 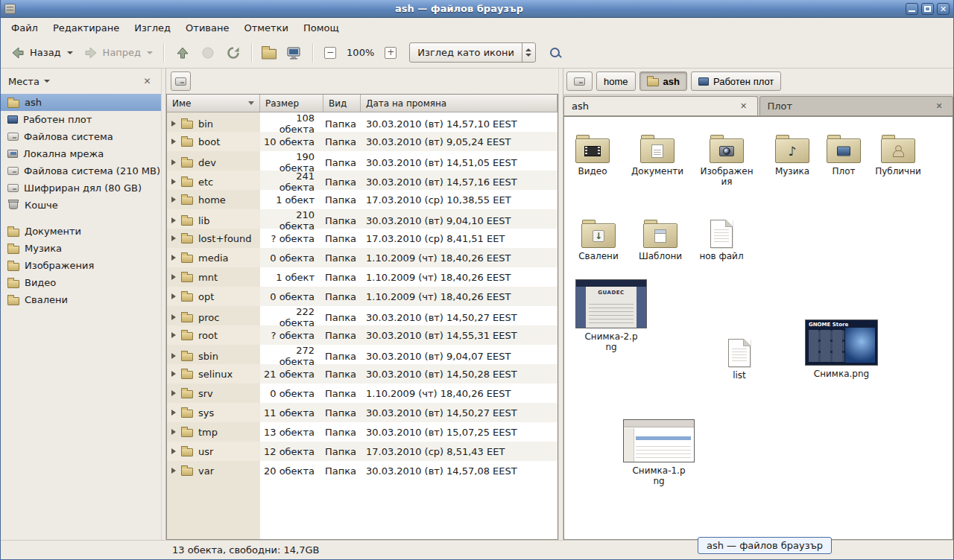 I want to click on column-header: Дата на промяна, so click(x=459, y=104).